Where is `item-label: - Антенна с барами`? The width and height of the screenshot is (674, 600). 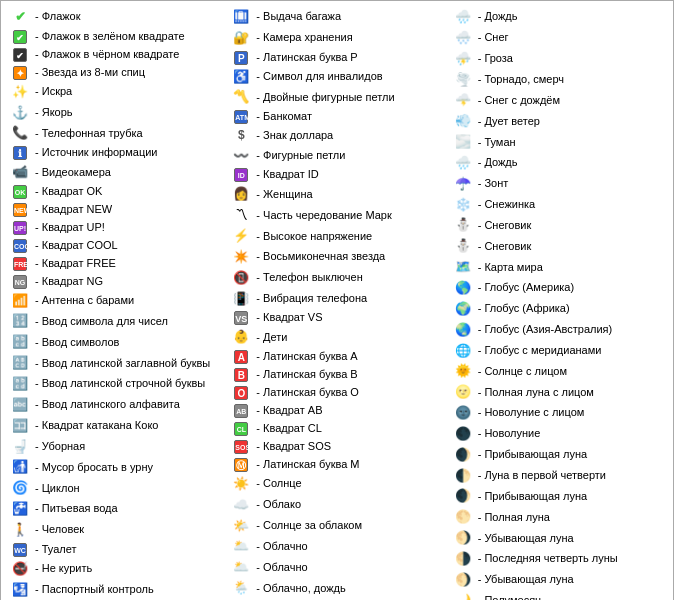 item-label: - Антенна с барами is located at coordinates (84, 301).